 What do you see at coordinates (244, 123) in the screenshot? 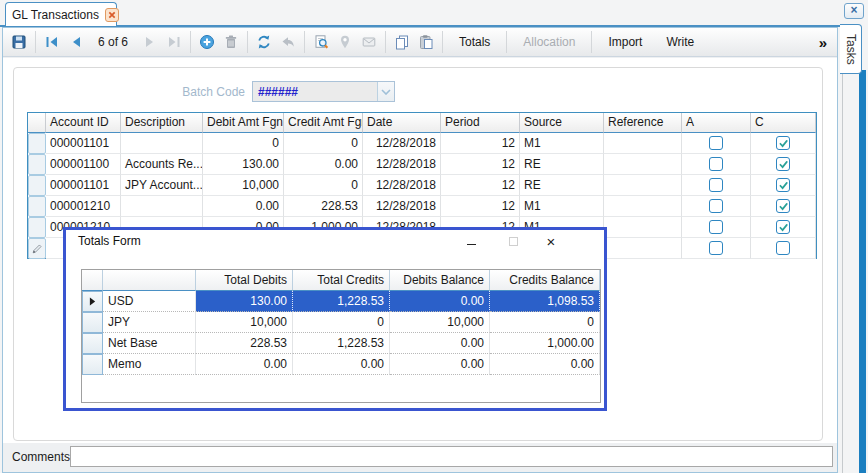
I see `column-header-debit: Debit Amt Fgn` at bounding box center [244, 123].